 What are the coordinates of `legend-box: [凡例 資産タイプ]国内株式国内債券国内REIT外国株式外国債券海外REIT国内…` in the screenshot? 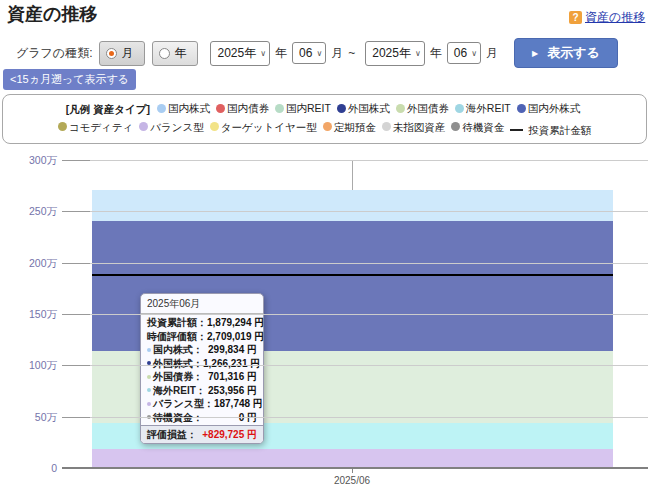 It's located at (324, 119).